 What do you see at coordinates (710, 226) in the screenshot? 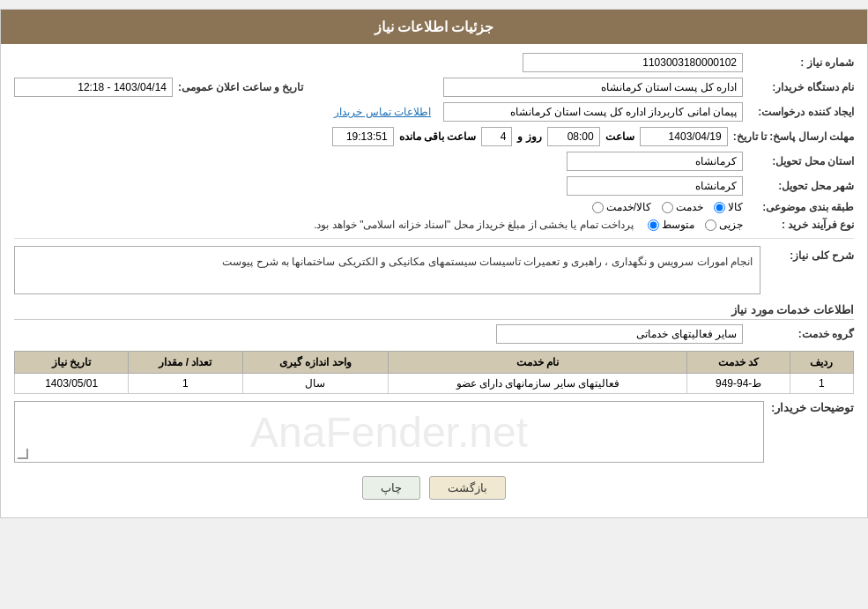
I see `process-radio-minor` at bounding box center [710, 226].